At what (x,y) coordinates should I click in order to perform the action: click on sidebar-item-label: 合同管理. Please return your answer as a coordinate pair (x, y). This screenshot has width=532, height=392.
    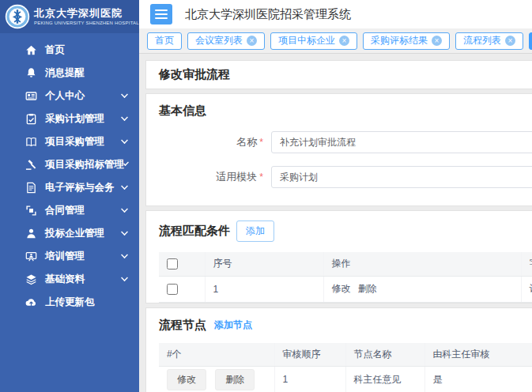
    Looking at the image, I should click on (83, 210).